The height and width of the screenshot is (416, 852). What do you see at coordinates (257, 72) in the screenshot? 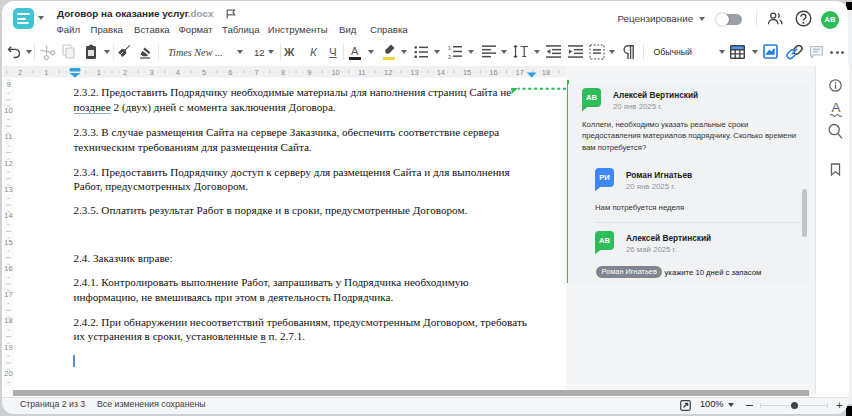
I see `svg-text: 7` at bounding box center [257, 72].